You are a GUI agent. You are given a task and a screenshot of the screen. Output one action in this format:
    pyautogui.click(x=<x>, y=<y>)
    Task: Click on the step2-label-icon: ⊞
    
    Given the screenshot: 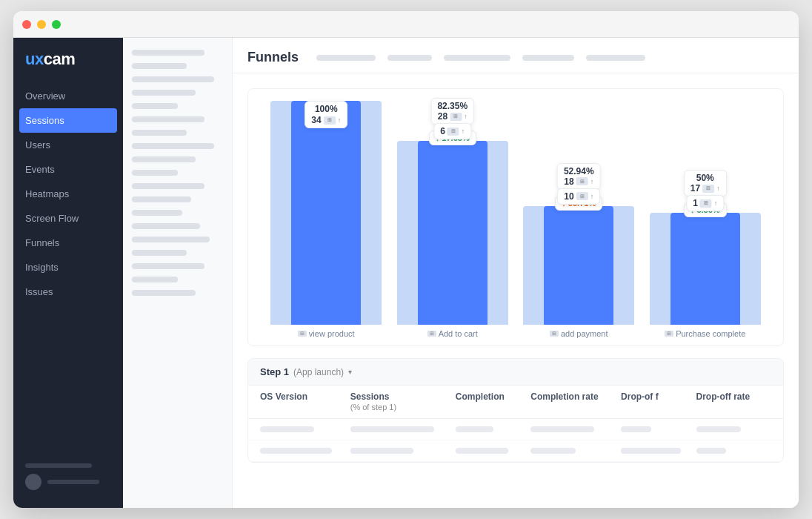 What is the action you would take?
    pyautogui.click(x=432, y=334)
    